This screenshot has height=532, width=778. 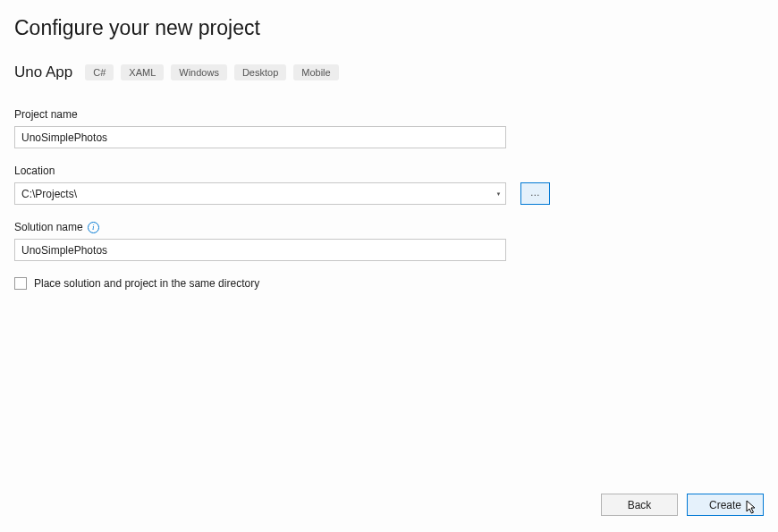 I want to click on page-title: Configure your new project, so click(x=389, y=29).